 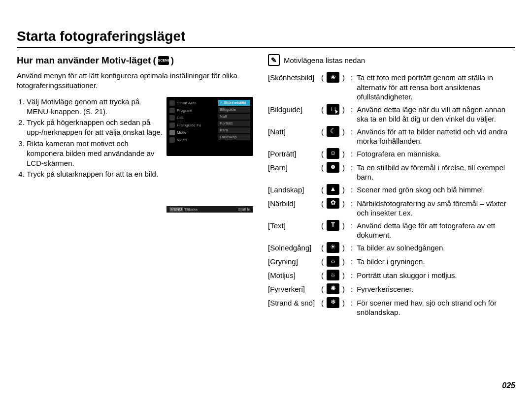 What do you see at coordinates (293, 78) in the screenshot?
I see `scene-mode-label: [Skönhetsbild]` at bounding box center [293, 78].